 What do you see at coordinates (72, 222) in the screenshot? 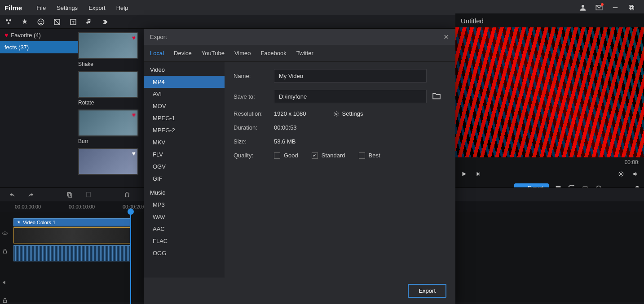
I see `clip-effect: Video Colors-1` at bounding box center [72, 222].